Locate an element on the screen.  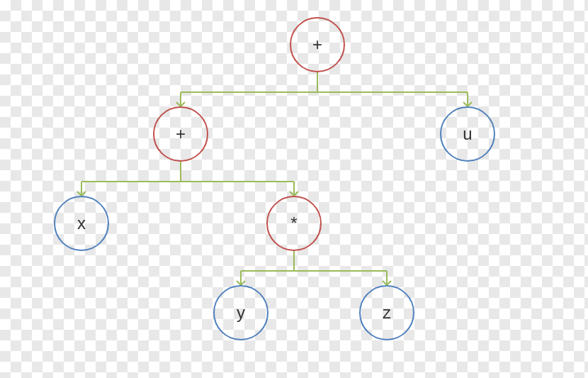
node-mul: * is located at coordinates (294, 223).